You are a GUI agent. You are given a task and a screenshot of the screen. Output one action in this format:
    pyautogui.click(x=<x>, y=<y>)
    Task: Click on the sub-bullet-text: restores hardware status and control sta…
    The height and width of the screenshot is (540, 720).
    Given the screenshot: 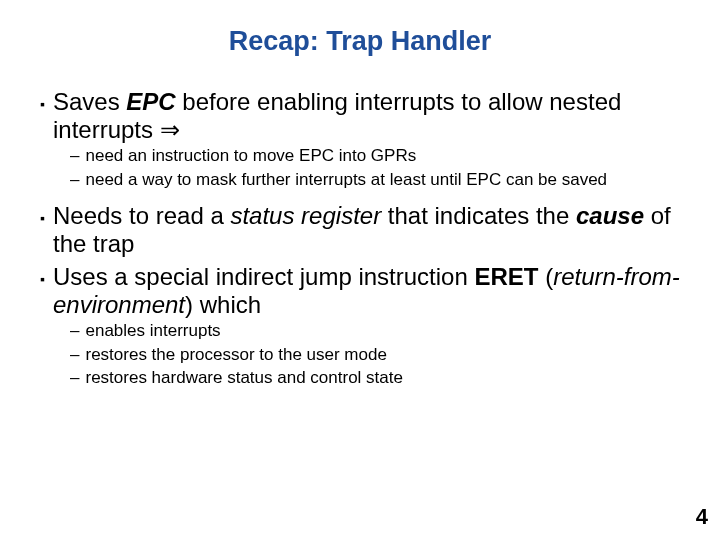 What is the action you would take?
    pyautogui.click(x=244, y=378)
    